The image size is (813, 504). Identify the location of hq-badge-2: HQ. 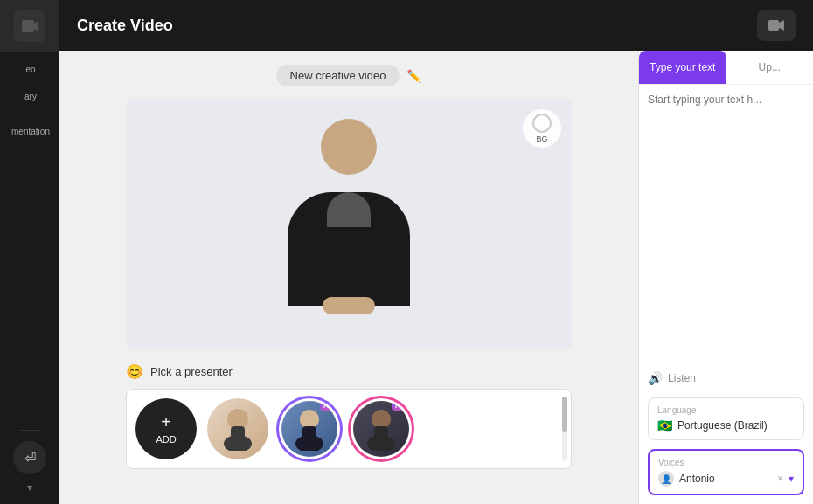
(329, 405).